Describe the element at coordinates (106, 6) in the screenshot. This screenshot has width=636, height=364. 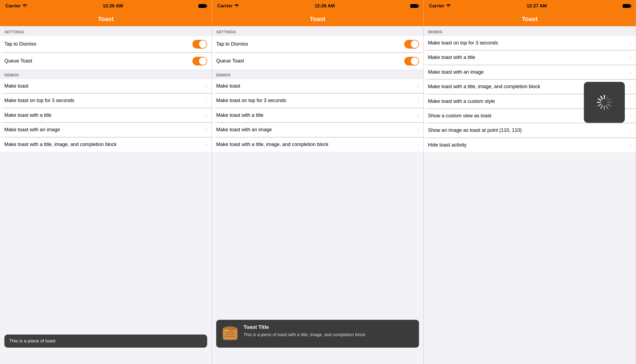
I see `status-bar-1: Carrier 12:26 AM` at that location.